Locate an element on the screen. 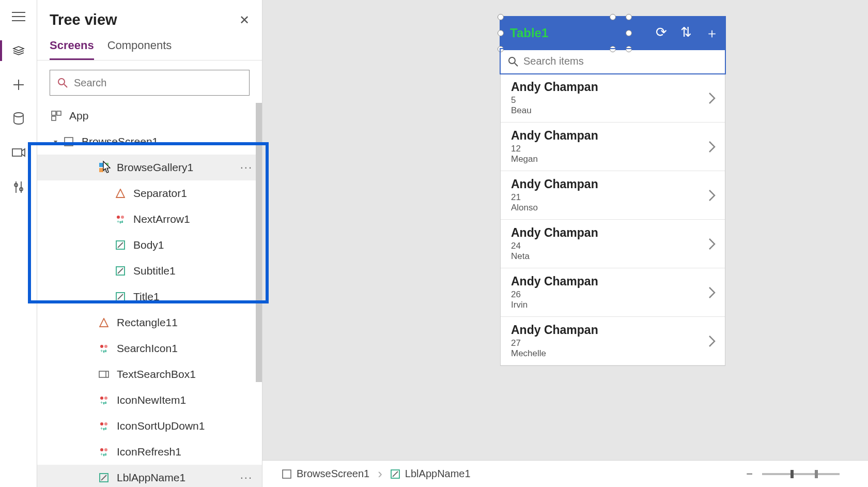 This screenshot has width=868, height=487. node-iconnewitem1: +⇄ IconNewItem1 is located at coordinates (150, 400).